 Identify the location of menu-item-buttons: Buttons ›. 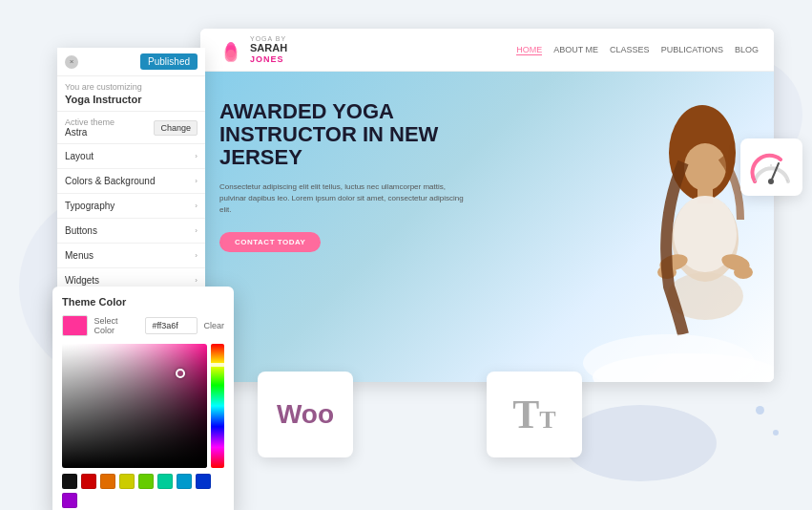
(132, 231).